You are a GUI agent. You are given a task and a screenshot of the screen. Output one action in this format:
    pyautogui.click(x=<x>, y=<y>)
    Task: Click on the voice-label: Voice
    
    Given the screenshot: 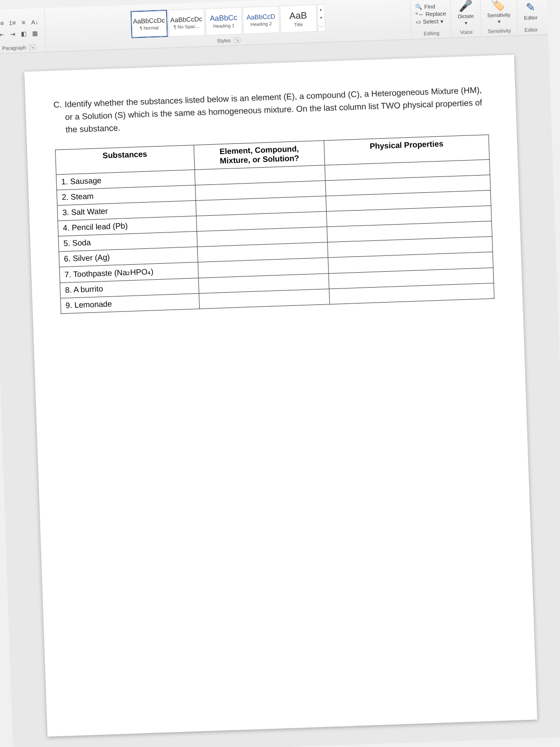 What is the action you would take?
    pyautogui.click(x=467, y=32)
    